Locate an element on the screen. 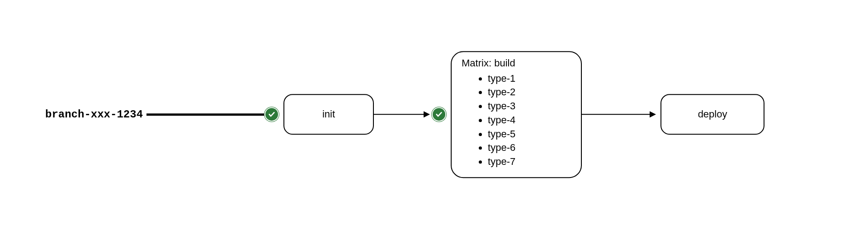 The width and height of the screenshot is (868, 229). matrix-items-list: type-1 type-2 type-3 type-4 type-5 type-… is located at coordinates (516, 121).